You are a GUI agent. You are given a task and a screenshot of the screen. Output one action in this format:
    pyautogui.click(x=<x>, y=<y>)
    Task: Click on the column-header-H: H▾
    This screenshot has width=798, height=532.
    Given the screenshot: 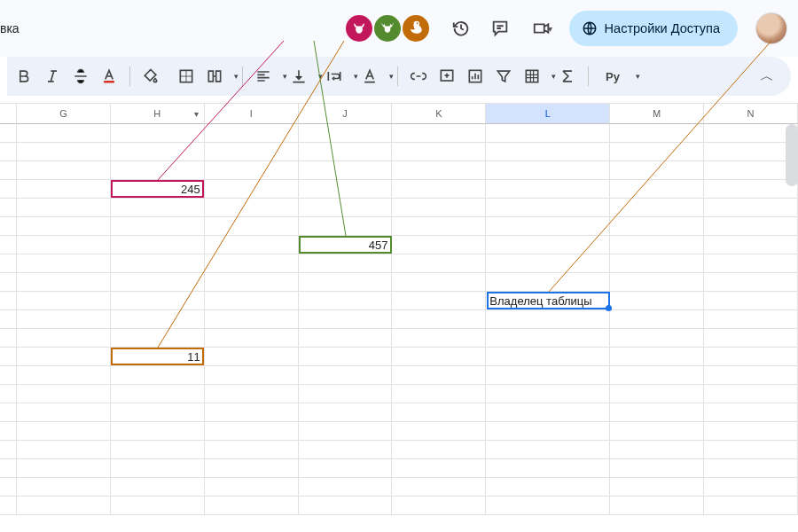 What is the action you would take?
    pyautogui.click(x=158, y=113)
    